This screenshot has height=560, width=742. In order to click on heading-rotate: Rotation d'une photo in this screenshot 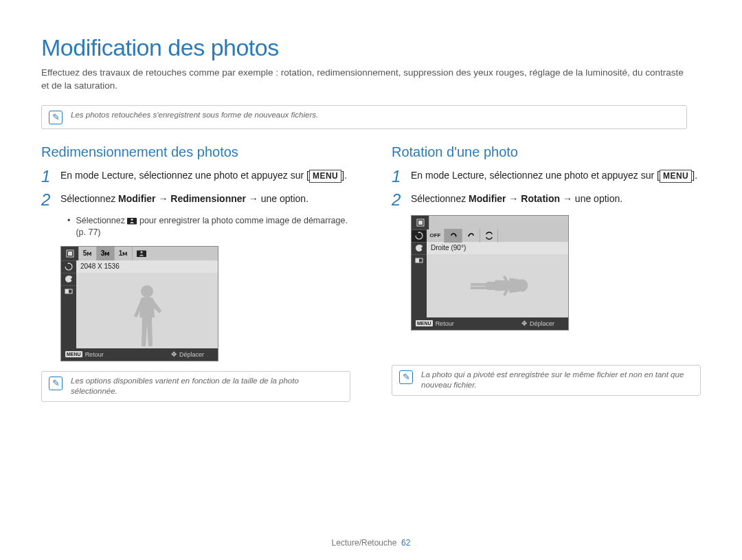, I will do `click(546, 153)`.